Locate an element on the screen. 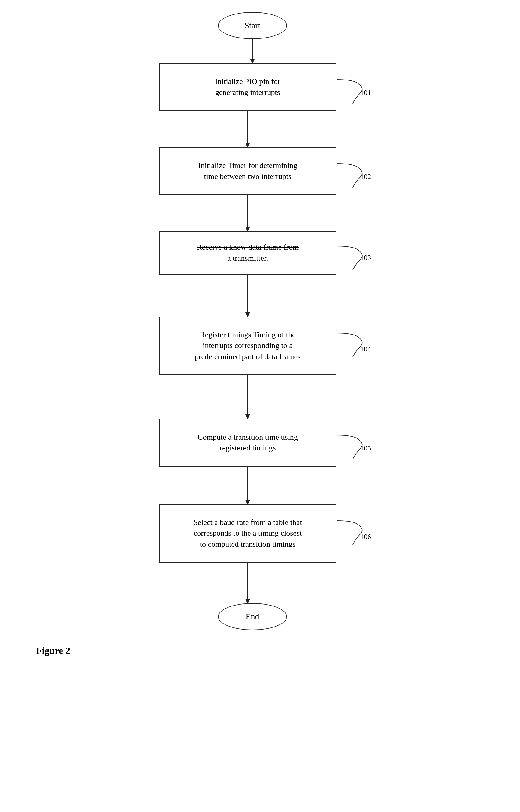 This screenshot has width=520, height=812. box-101-label: Initialize PIO pin forgenerating interru… is located at coordinates (248, 87).